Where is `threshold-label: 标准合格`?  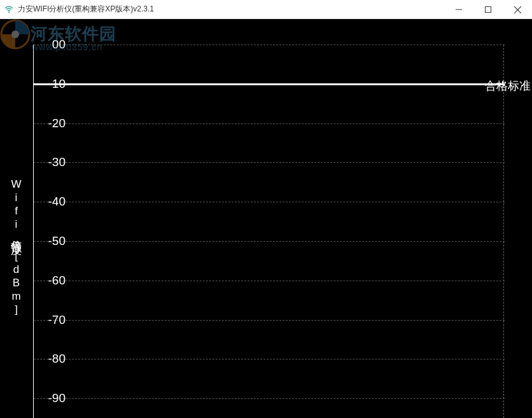 threshold-label: 标准合格 is located at coordinates (508, 87).